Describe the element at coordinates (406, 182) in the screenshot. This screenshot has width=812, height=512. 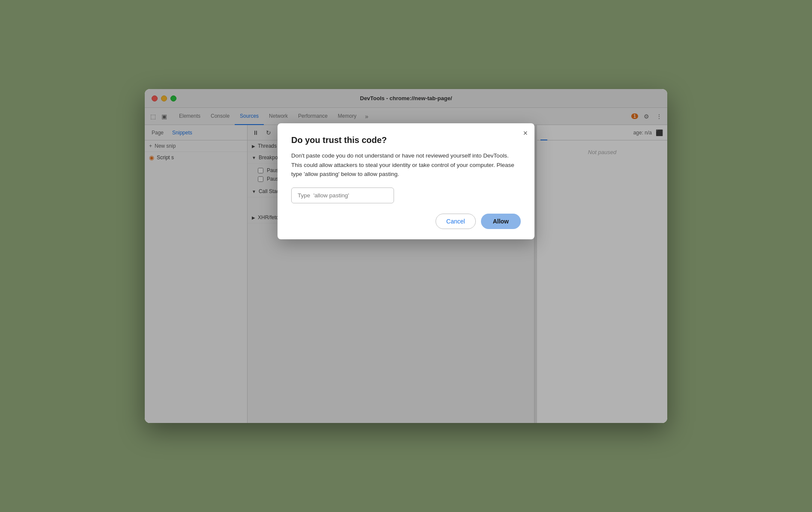
I see `trust-dialog: × Do you trust this code? Don't paste co…` at that location.